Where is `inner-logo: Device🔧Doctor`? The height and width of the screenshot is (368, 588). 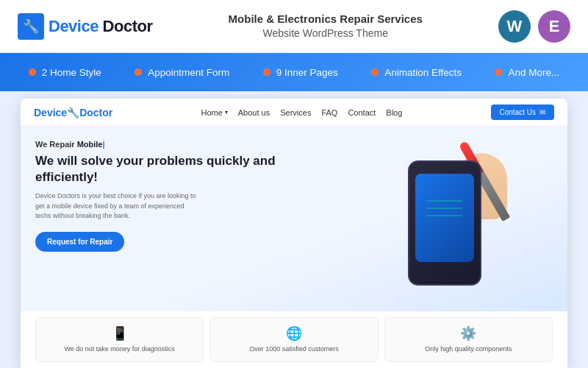
inner-logo: Device🔧Doctor is located at coordinates (74, 113).